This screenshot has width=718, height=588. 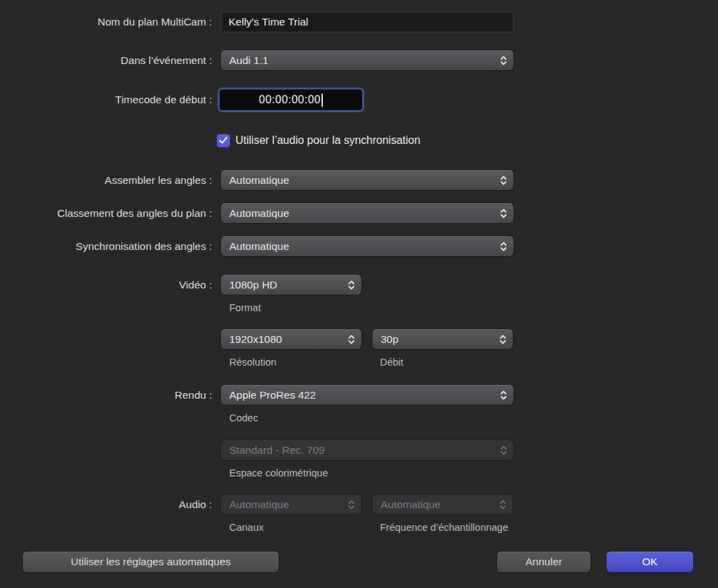 What do you see at coordinates (291, 285) in the screenshot?
I see `video-format-dropdown: 1080p HD` at bounding box center [291, 285].